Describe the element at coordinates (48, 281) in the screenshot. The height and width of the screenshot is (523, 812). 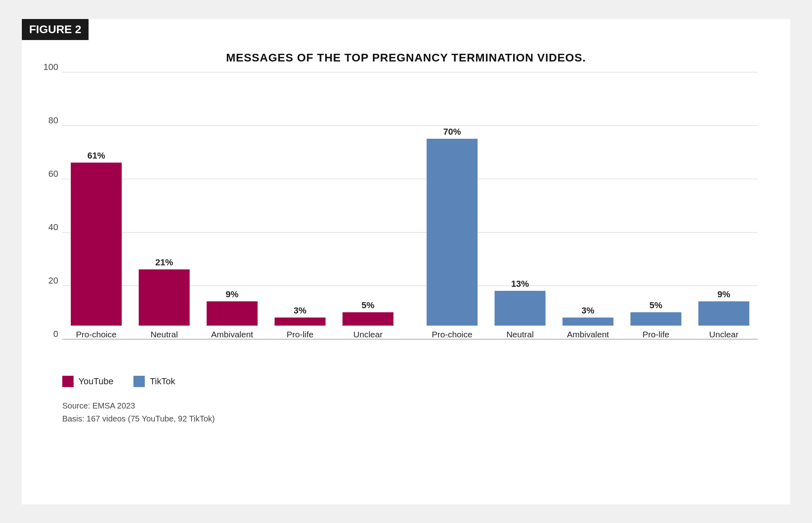
I see `y-axis-label: 20` at that location.